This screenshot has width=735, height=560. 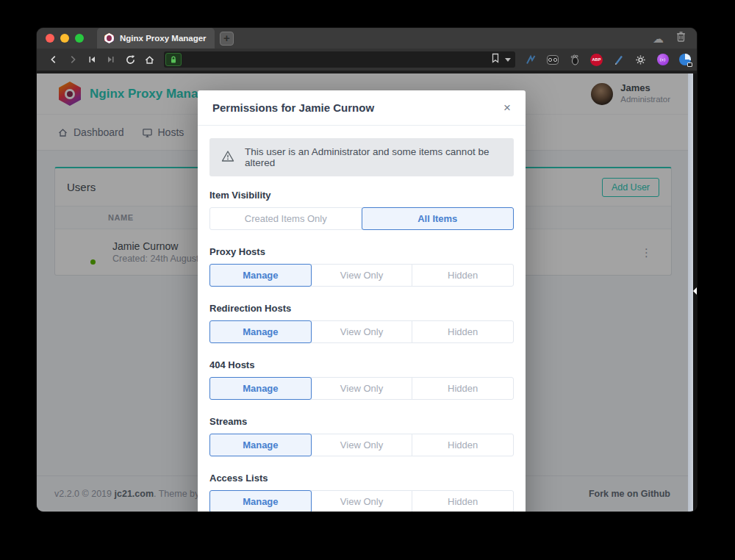 What do you see at coordinates (149, 60) in the screenshot?
I see `home-icon` at bounding box center [149, 60].